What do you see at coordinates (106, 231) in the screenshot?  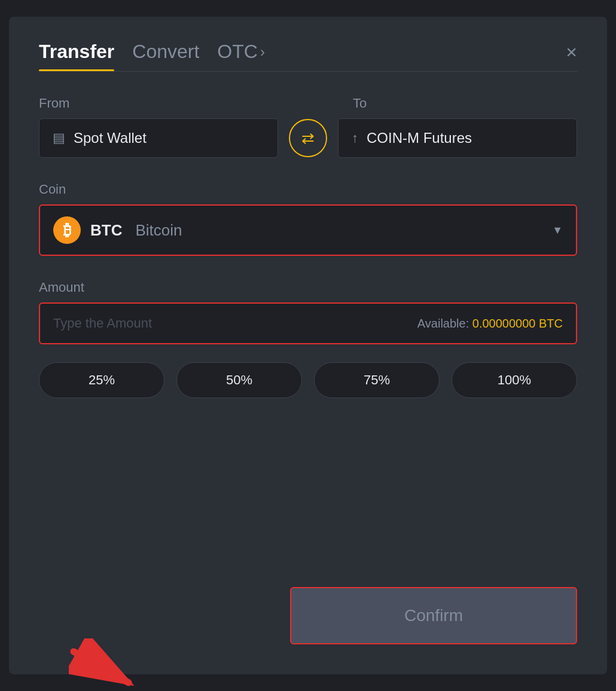 I see `coin-symbol: BTC` at bounding box center [106, 231].